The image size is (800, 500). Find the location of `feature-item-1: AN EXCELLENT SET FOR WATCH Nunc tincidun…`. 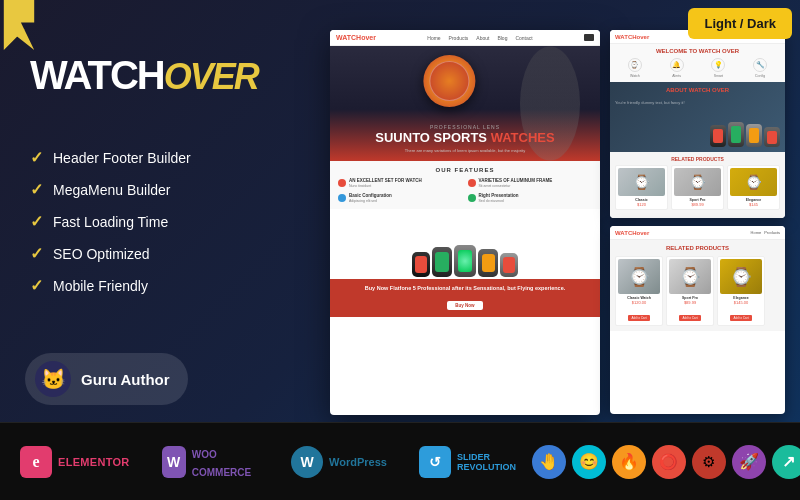

feature-item-1: AN EXCELLENT SET FOR WATCH Nunc tincidun… is located at coordinates (400, 183).